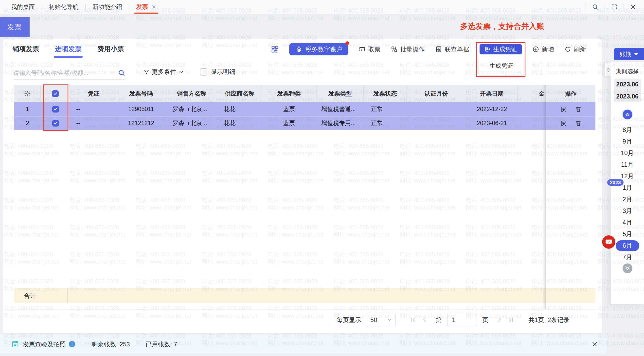 This screenshot has height=356, width=644. What do you see at coordinates (501, 66) in the screenshot?
I see `generate-voucher-menu-item: 生成凭证` at bounding box center [501, 66].